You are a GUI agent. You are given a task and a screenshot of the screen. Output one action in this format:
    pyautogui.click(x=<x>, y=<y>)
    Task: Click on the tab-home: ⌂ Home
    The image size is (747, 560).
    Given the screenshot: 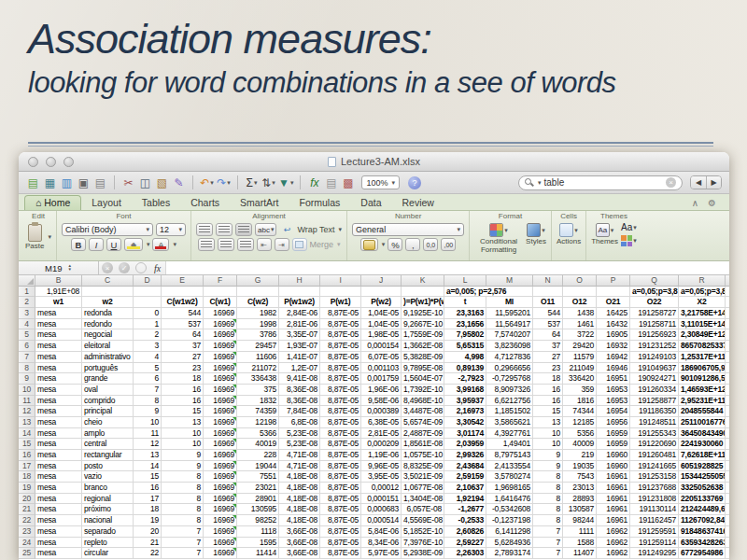 What is the action you would take?
    pyautogui.click(x=52, y=203)
    